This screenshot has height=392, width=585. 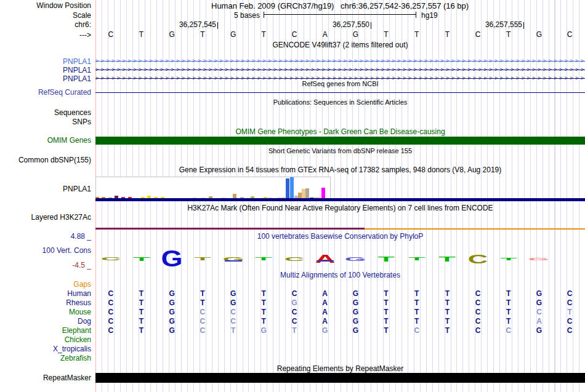 I want to click on h3k27ac-label: Layered H3K27Ac, so click(x=46, y=217).